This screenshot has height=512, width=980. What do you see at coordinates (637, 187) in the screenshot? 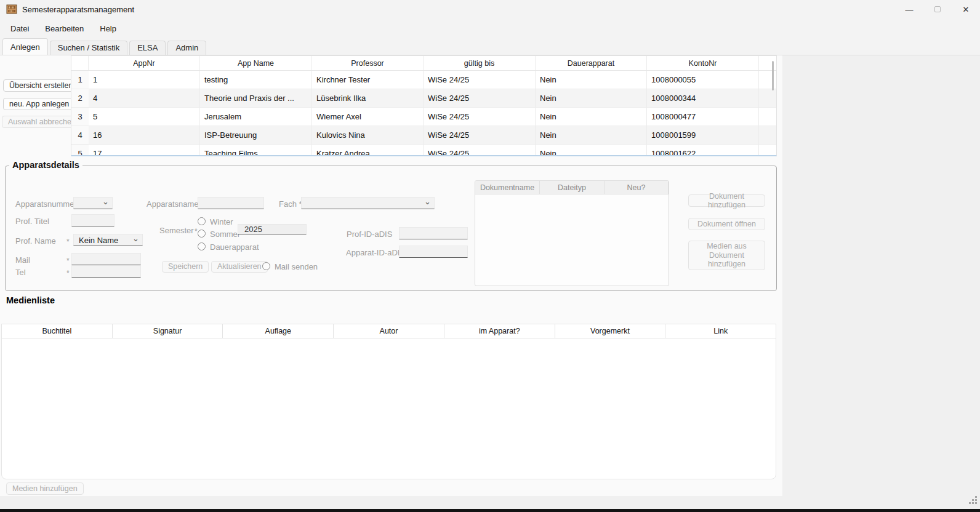
I see `doc-col-neu?: Neu?` at bounding box center [637, 187].